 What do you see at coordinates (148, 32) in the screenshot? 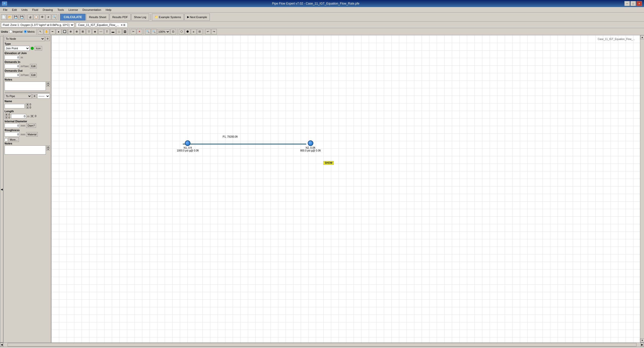
I see `zoom-in-btn: 🔍` at bounding box center [148, 32].